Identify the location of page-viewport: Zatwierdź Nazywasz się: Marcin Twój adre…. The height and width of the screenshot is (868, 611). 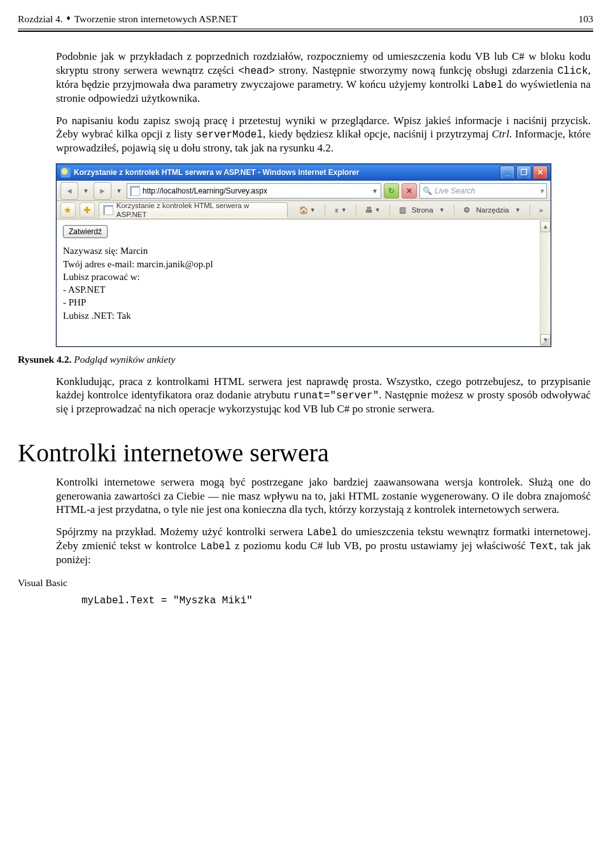
(304, 283).